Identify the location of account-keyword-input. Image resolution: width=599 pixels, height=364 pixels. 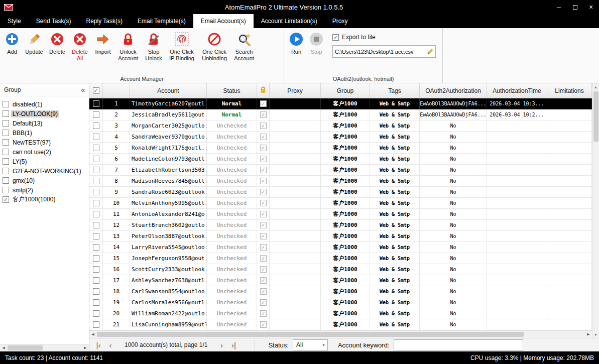
(458, 345).